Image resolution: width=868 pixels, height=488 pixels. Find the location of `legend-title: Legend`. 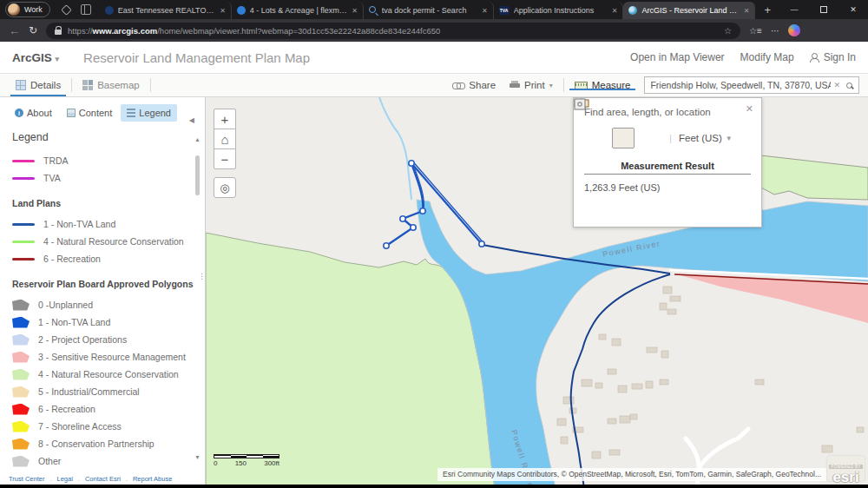

legend-title: Legend is located at coordinates (108, 137).